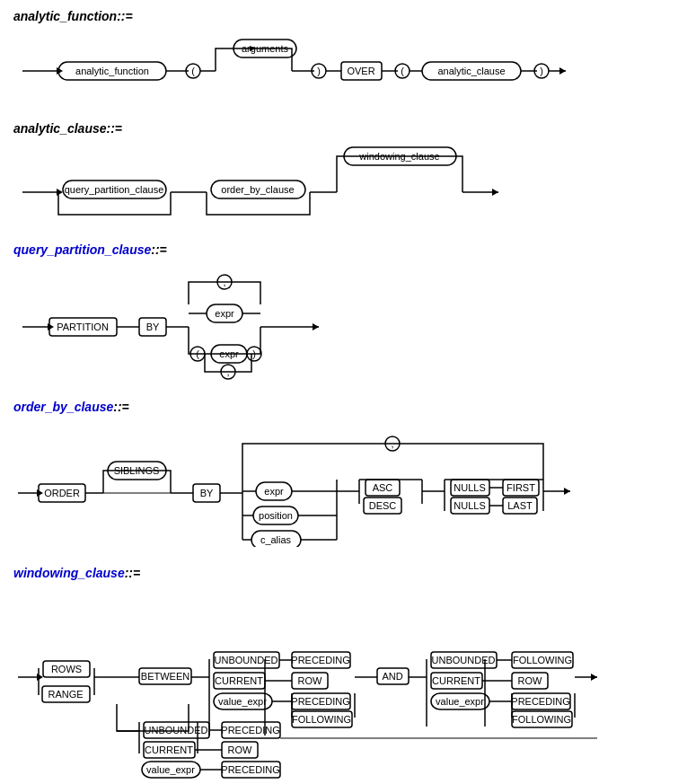 The width and height of the screenshot is (687, 784). What do you see at coordinates (276, 515) in the screenshot?
I see `node-position: position` at bounding box center [276, 515].